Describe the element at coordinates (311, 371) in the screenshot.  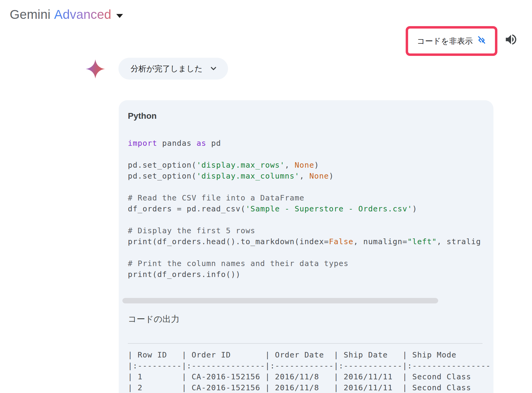
I see `code-output-text: | Row ID | Order ID | Order Date | Ship …` at that location.